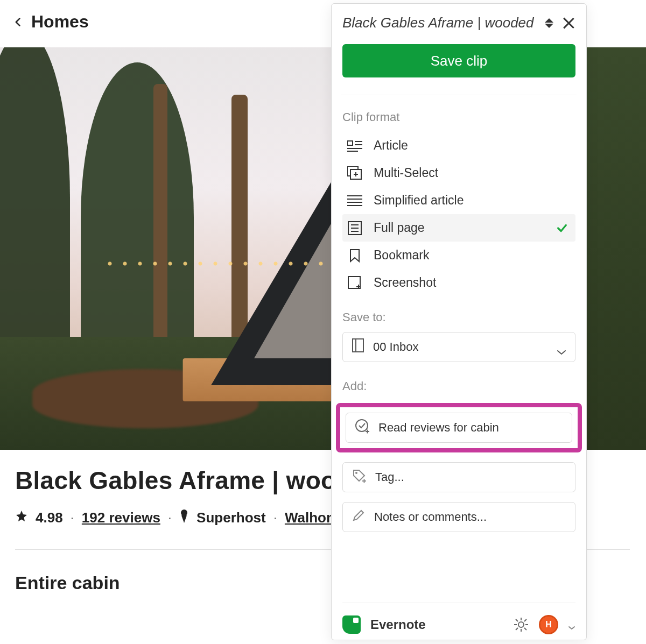 The width and height of the screenshot is (646, 644). What do you see at coordinates (459, 456) in the screenshot?
I see `add-section: Add: Tag... Notes or comments...` at bounding box center [459, 456].